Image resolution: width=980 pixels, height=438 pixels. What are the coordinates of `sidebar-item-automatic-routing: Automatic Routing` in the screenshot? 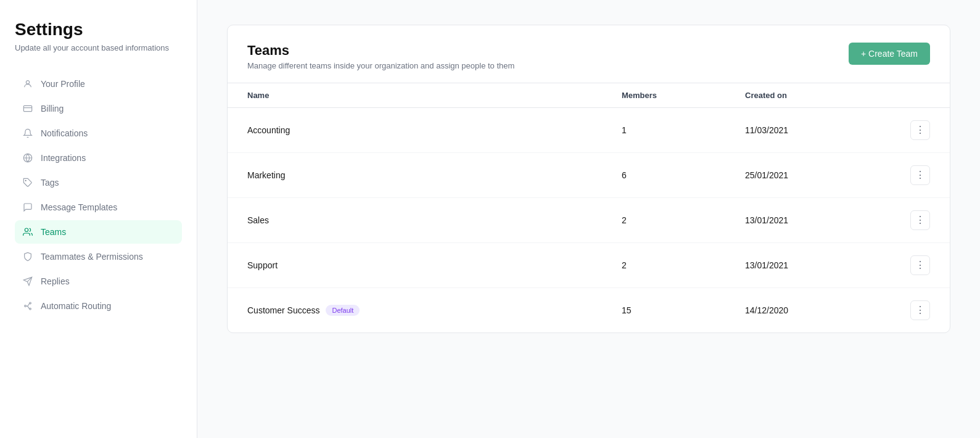 It's located at (99, 306).